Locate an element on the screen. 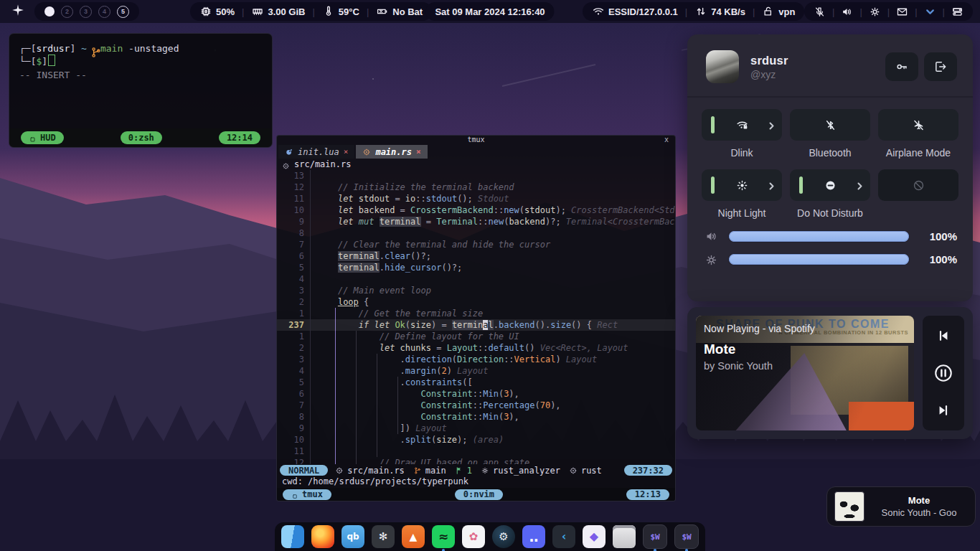 The image size is (980, 551). pause-button is located at coordinates (943, 373).